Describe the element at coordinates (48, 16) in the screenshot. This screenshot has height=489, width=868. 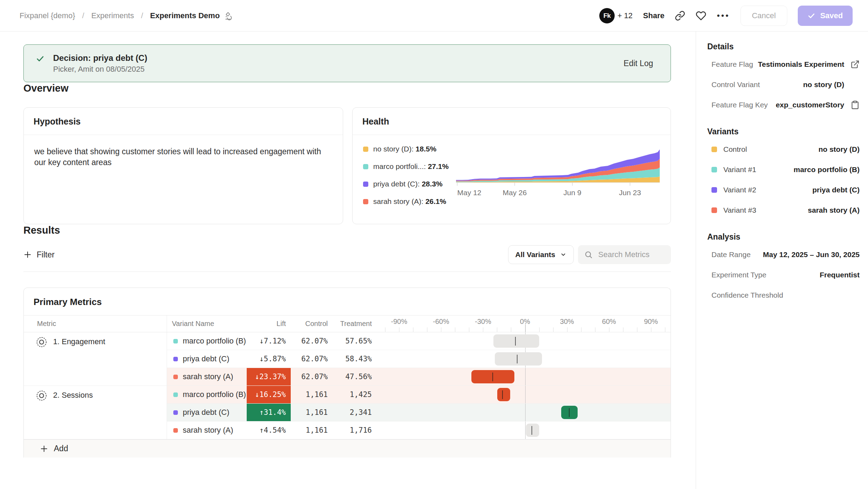
I see `breadcrumb-project: Fixpanel {demo}` at that location.